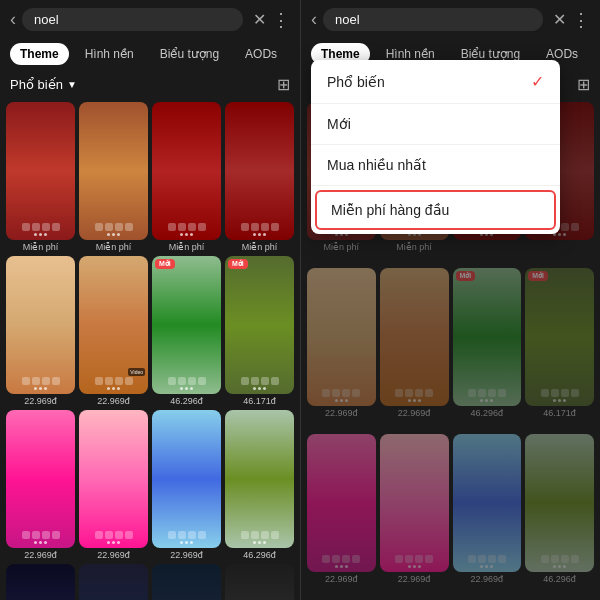  What do you see at coordinates (150, 55) in the screenshot?
I see `tab-bar-left: Theme Hình nền Biểu tượng AODs` at bounding box center [150, 55].